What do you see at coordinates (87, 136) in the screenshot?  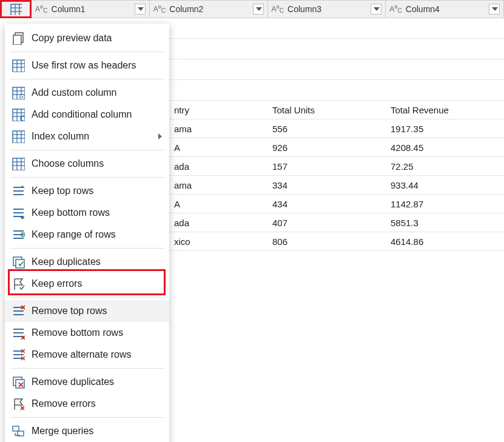 I see `menu-item-index-column: 123Index column` at bounding box center [87, 136].